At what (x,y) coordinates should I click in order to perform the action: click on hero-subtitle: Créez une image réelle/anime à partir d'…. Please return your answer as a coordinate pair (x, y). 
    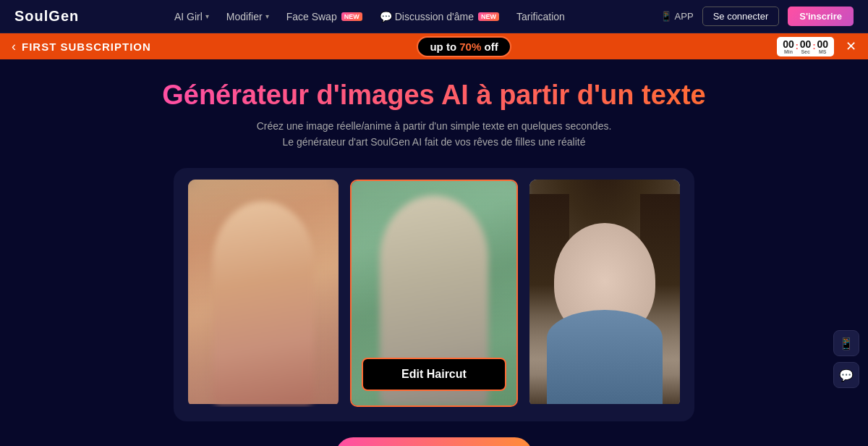
    Looking at the image, I should click on (434, 135).